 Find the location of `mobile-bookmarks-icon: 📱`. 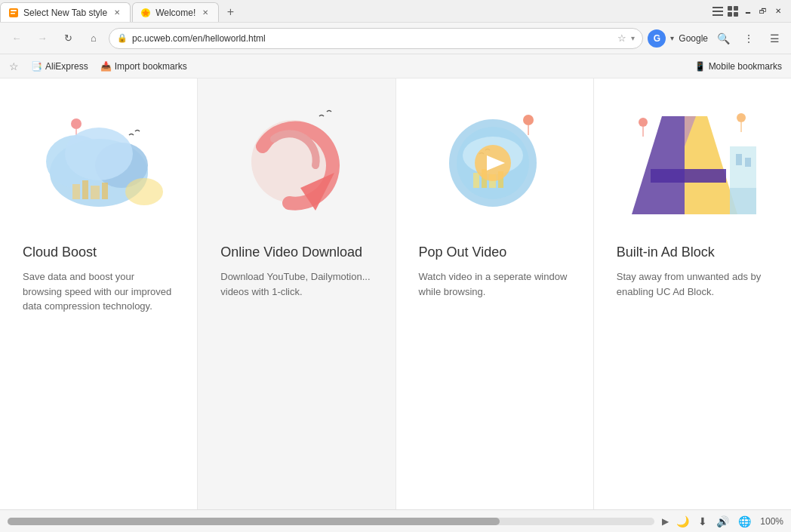

mobile-bookmarks-icon: 📱 is located at coordinates (700, 66).